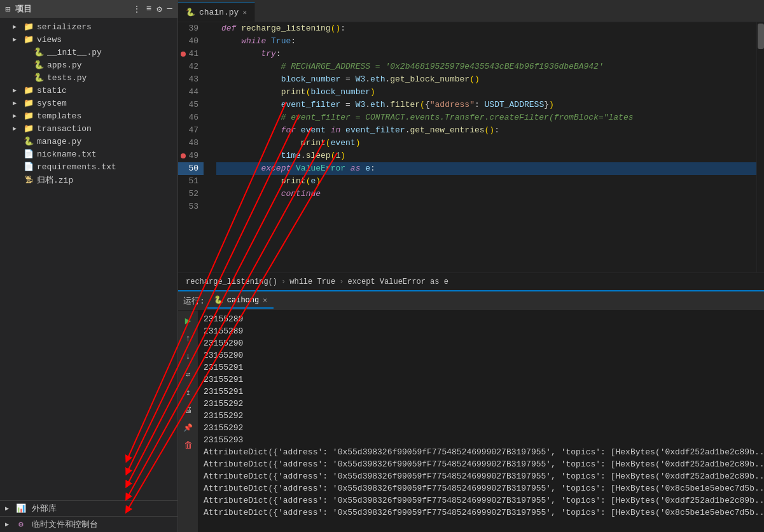 This screenshot has width=764, height=532. Describe the element at coordinates (471, 281) in the screenshot. I see `breadcrumb: recharge_listening() › while True › exce…` at that location.